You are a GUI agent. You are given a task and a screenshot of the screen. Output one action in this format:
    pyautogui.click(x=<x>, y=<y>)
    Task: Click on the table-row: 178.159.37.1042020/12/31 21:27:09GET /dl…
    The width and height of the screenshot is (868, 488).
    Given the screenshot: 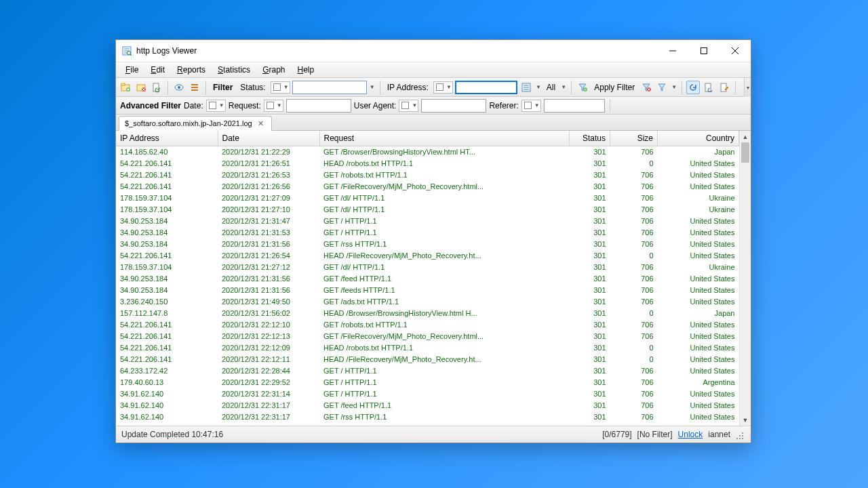 What is the action you would take?
    pyautogui.click(x=427, y=198)
    